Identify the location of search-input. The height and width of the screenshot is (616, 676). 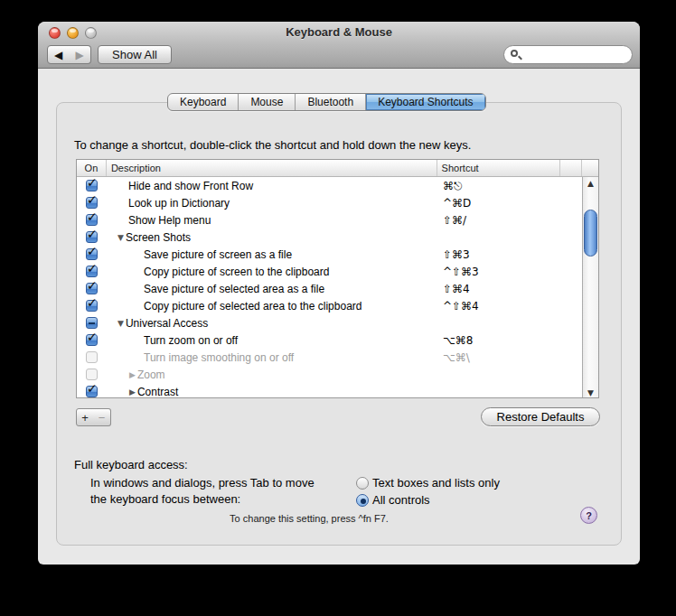
(575, 54).